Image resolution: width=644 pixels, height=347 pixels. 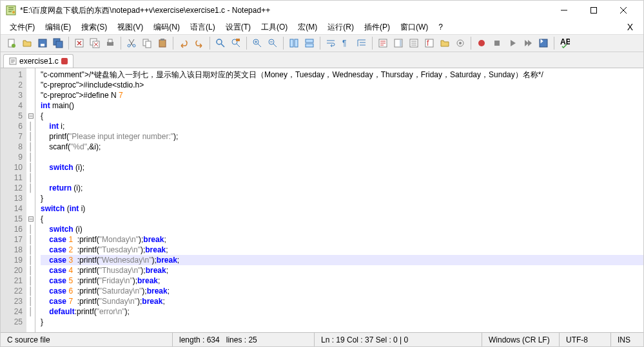 What do you see at coordinates (543, 43) in the screenshot?
I see `macro-save-button` at bounding box center [543, 43].